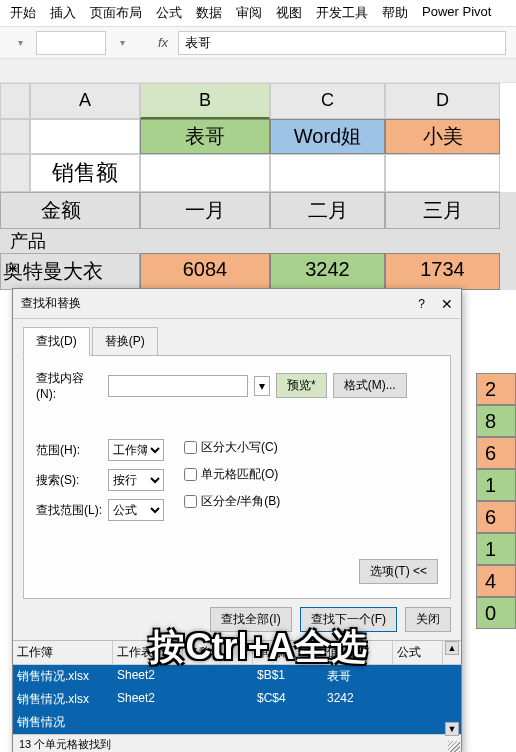 Image resolution: width=516 pixels, height=752 pixels. Describe the element at coordinates (342, 13) in the screenshot. I see `tab-dev: 开发工具` at that location.